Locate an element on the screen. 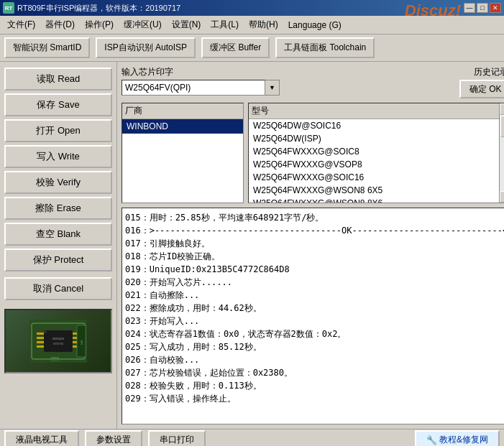 Image resolution: width=504 pixels, height=446 pixels. log-line: 015：用时：25.85秒，平均速率648921字节/秒。 is located at coordinates (315, 218).